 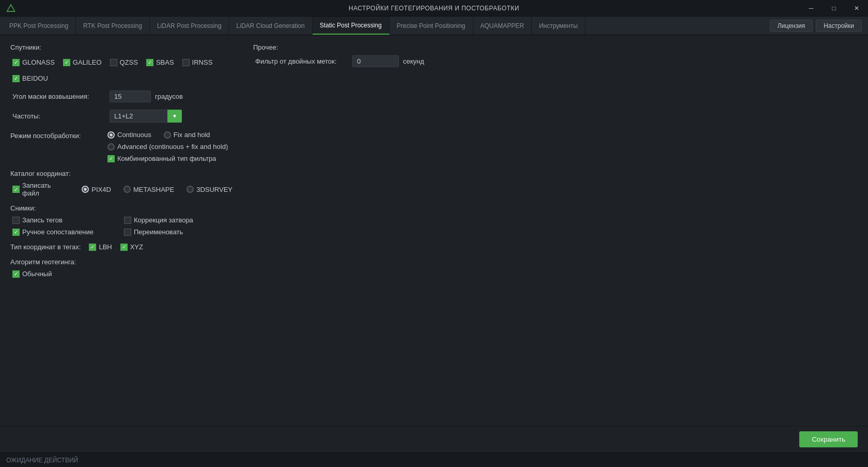 What do you see at coordinates (16, 63) in the screenshot?
I see `checkbox-glonass-box` at bounding box center [16, 63].